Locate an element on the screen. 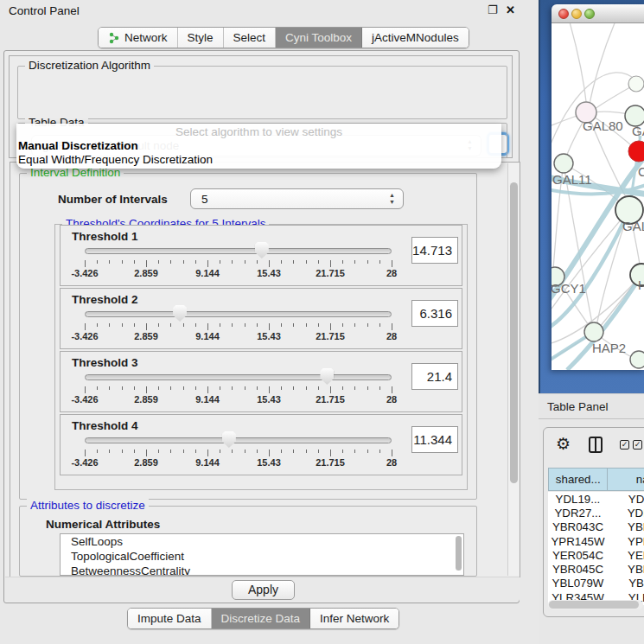 The width and height of the screenshot is (644, 644). threshold-value-field: 6.316 is located at coordinates (435, 313).